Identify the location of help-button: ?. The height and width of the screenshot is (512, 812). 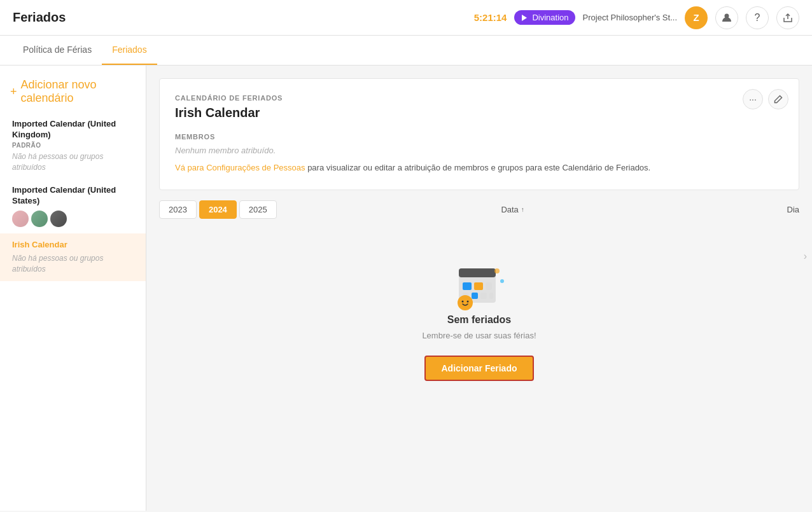
(757, 18).